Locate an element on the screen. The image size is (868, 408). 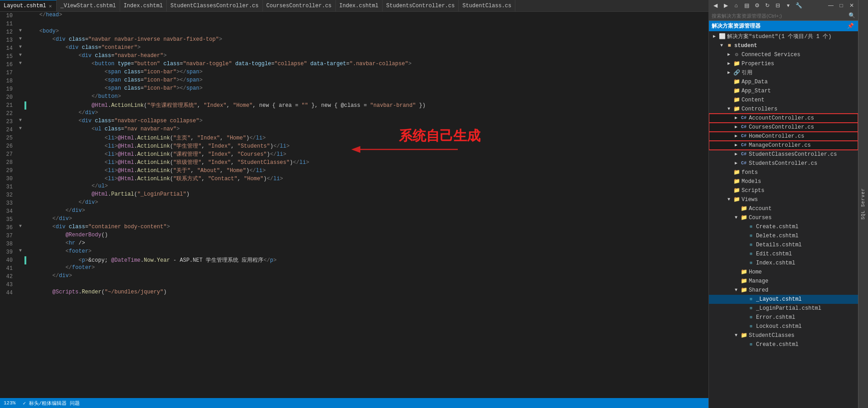
tab-bar: Layout.cshtml ✕ _ViewStart.cshtml Index.… is located at coordinates (354, 6).